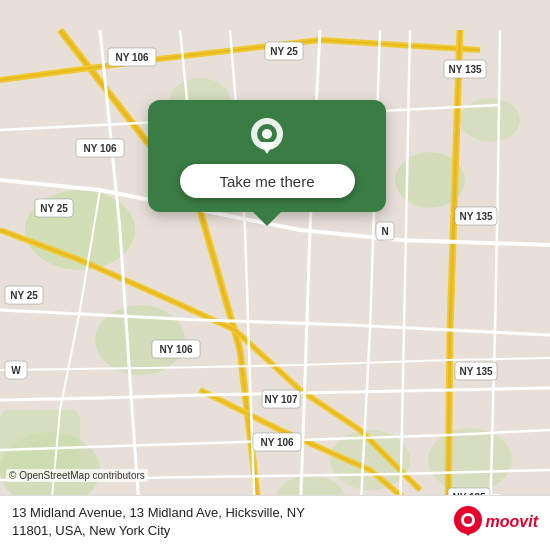 The image size is (550, 550). I want to click on svg-text: W, so click(16, 370).